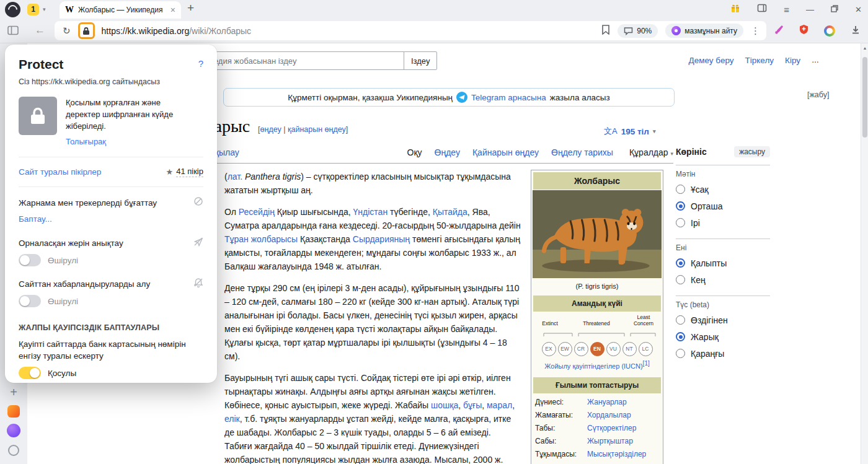  Describe the element at coordinates (865, 97) in the screenshot. I see `scrollbar-thumb` at that location.